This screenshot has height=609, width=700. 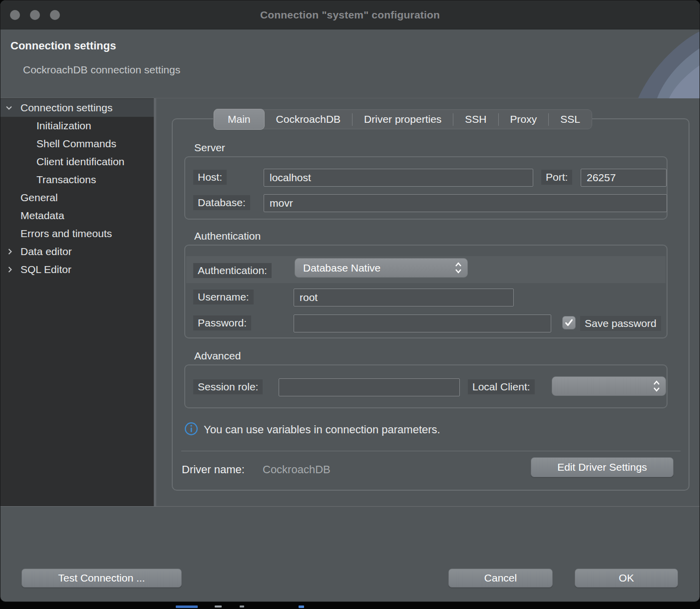 What do you see at coordinates (239, 119) in the screenshot?
I see `tab-label: Main` at bounding box center [239, 119].